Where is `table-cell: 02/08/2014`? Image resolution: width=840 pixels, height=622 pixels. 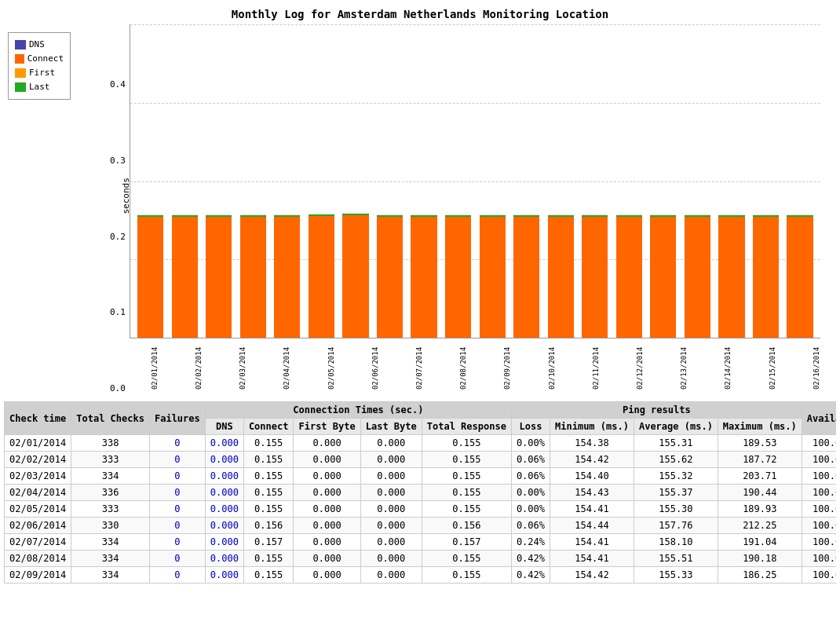
table-cell: 02/08/2014 is located at coordinates (38, 559).